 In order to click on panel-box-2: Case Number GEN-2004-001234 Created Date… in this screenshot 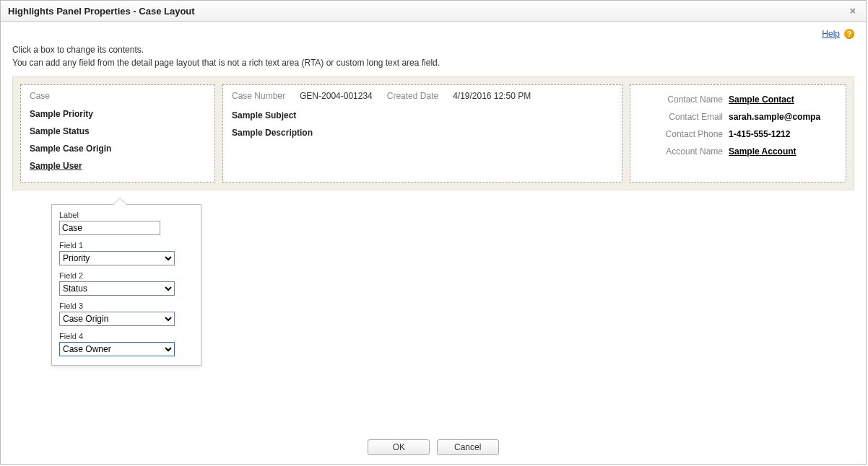, I will do `click(422, 133)`.